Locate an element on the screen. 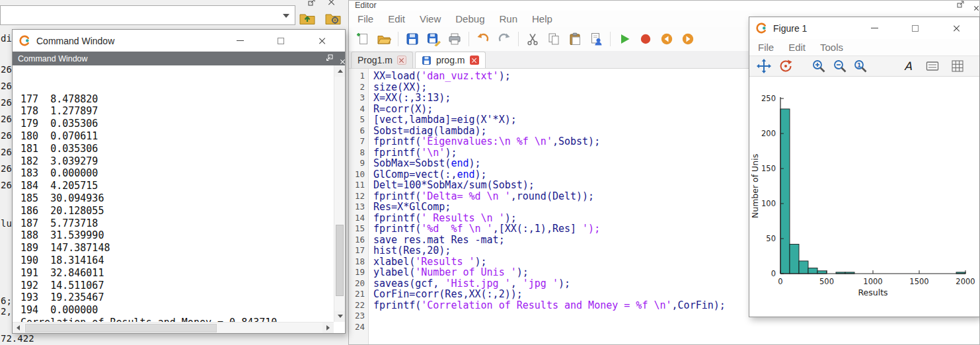 The width and height of the screenshot is (980, 345). find-button is located at coordinates (596, 39).